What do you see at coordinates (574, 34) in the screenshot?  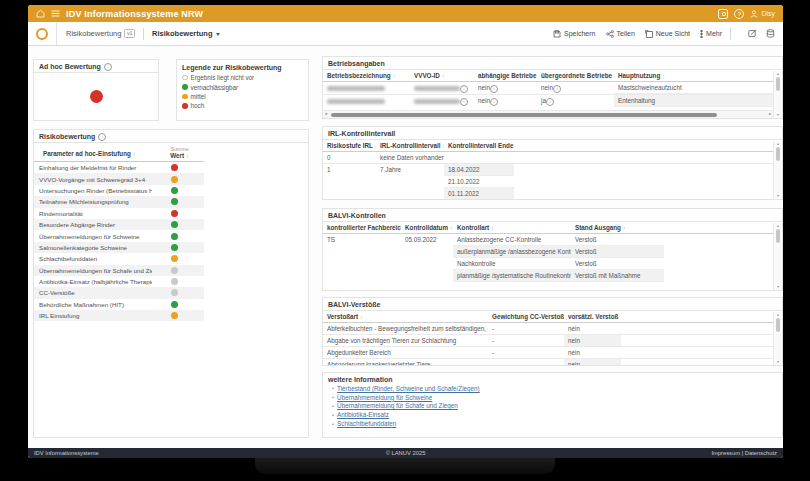 I see `save-button: Speichern` at bounding box center [574, 34].